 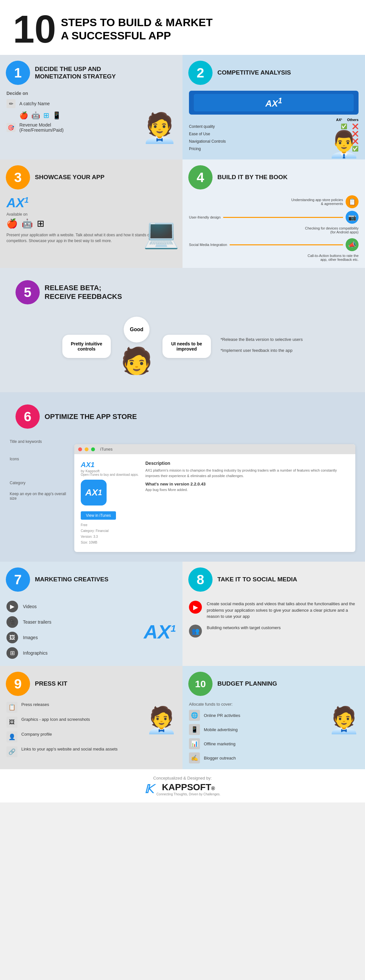 What do you see at coordinates (353, 120) in the screenshot?
I see `others-col-header: Others` at bounding box center [353, 120].